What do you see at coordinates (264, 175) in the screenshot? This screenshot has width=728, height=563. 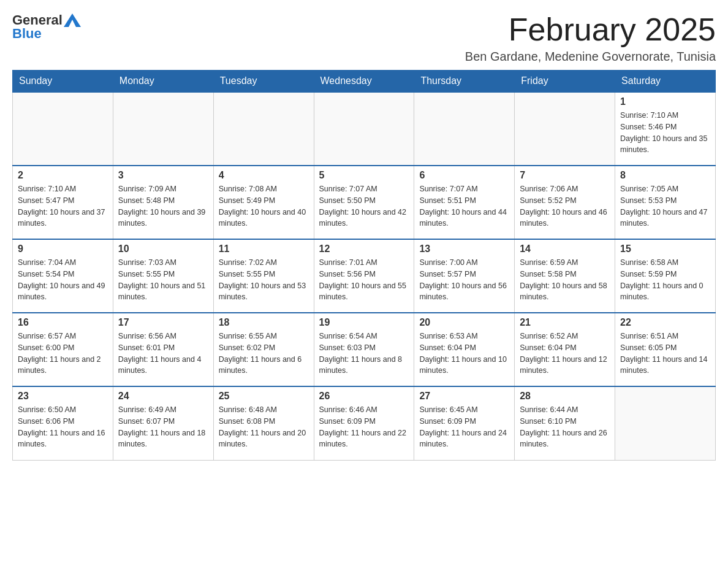 I see `day-number: 4` at bounding box center [264, 175].